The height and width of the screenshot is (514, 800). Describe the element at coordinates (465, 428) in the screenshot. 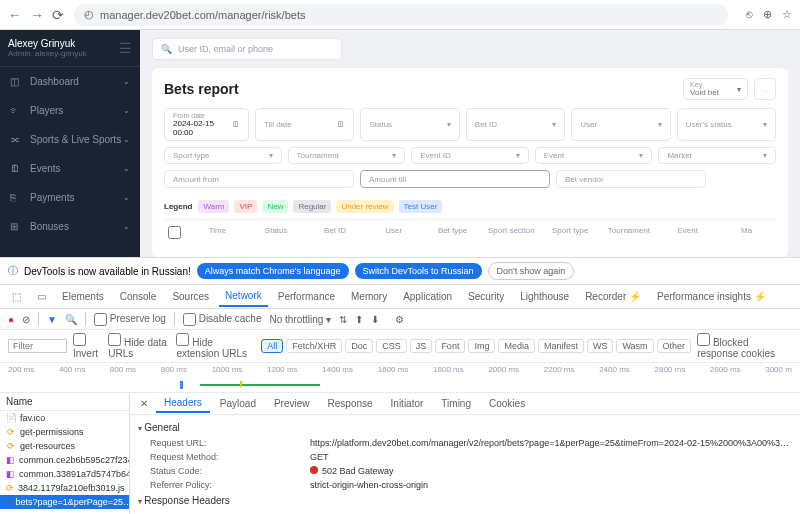

I see `general-section: General` at that location.